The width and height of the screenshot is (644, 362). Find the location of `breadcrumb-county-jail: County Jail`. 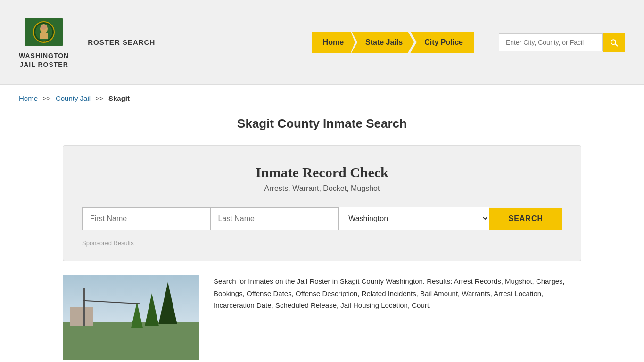

breadcrumb-county-jail: County Jail is located at coordinates (73, 98).